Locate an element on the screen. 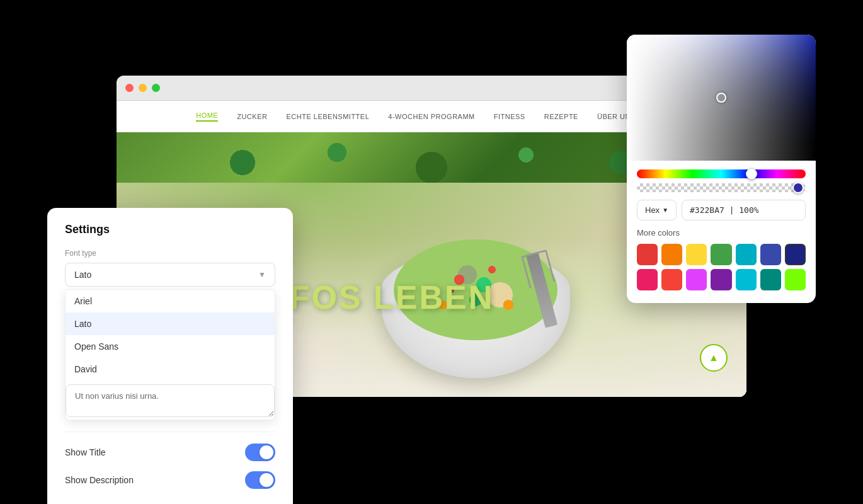  more-colors-label: More colors is located at coordinates (721, 233).